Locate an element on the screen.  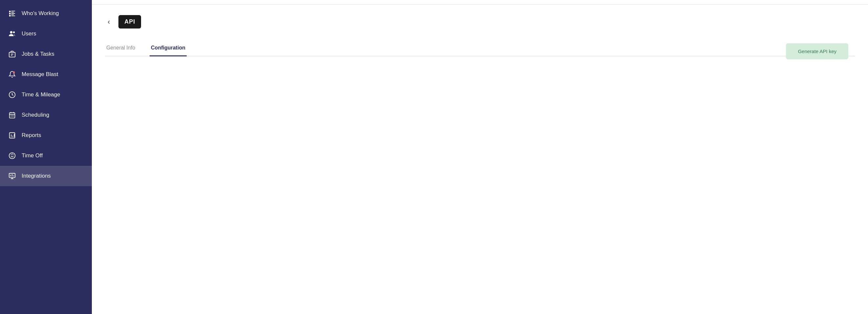
reports-icon is located at coordinates (12, 135).